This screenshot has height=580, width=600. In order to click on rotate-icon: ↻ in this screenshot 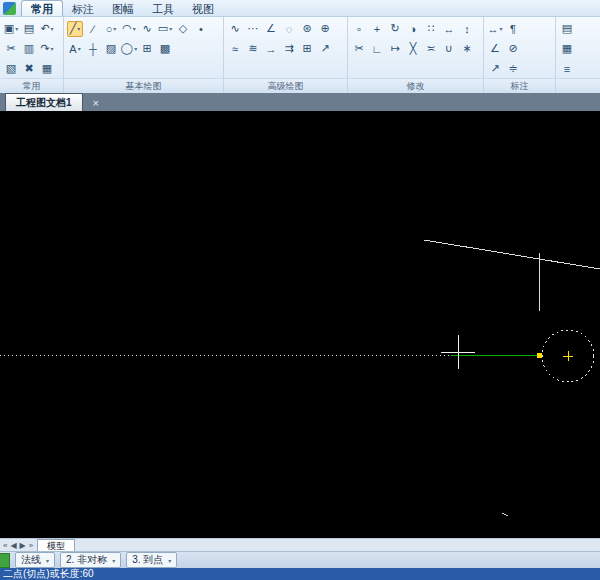, I will do `click(395, 29)`.